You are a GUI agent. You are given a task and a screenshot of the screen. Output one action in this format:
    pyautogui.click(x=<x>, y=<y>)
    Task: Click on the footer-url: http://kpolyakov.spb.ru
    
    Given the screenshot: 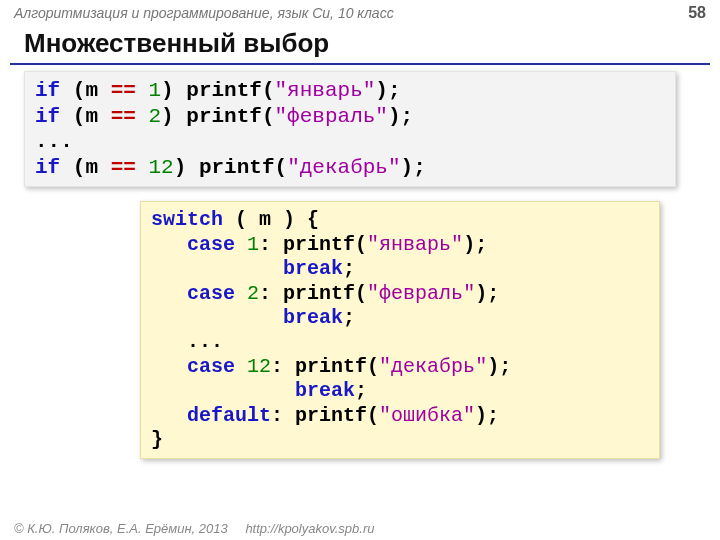 What is the action you would take?
    pyautogui.click(x=310, y=528)
    